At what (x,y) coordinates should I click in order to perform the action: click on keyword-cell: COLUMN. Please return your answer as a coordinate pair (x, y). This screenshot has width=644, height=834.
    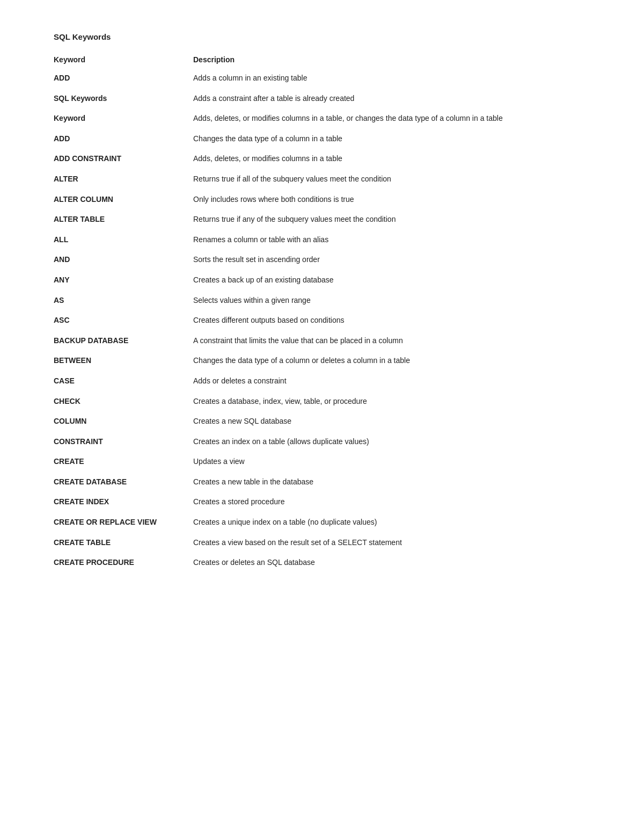
    Looking at the image, I should click on (123, 422).